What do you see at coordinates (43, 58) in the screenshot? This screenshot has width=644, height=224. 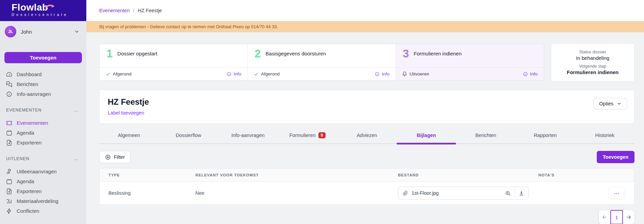 I see `sidebar-add-button: Toevoegen` at bounding box center [43, 58].